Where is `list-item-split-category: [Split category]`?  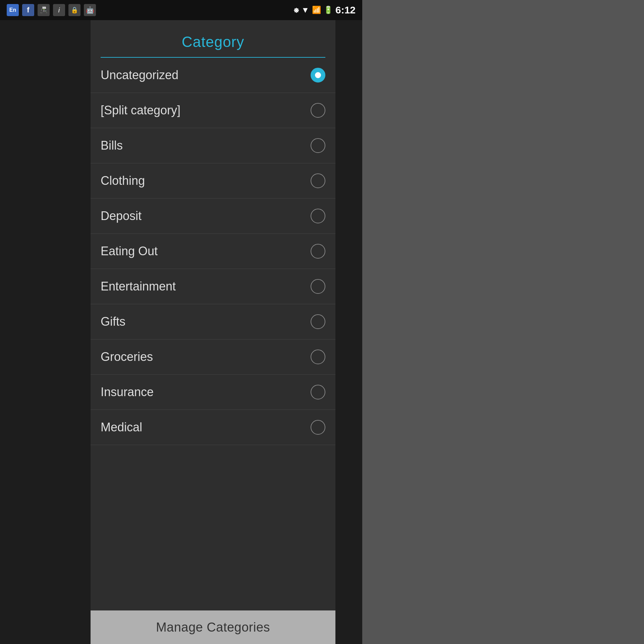 list-item-split-category: [Split category] is located at coordinates (213, 111).